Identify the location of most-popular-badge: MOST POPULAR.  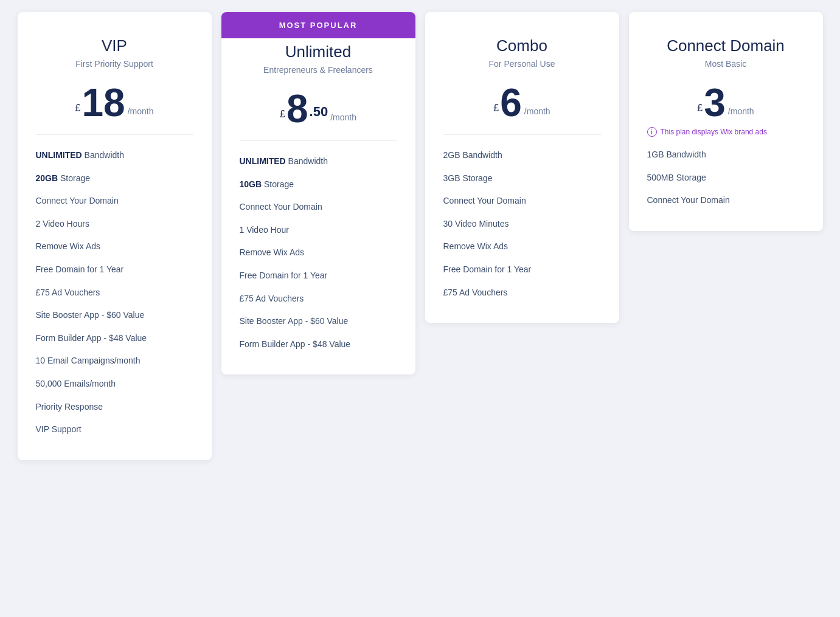
(319, 26).